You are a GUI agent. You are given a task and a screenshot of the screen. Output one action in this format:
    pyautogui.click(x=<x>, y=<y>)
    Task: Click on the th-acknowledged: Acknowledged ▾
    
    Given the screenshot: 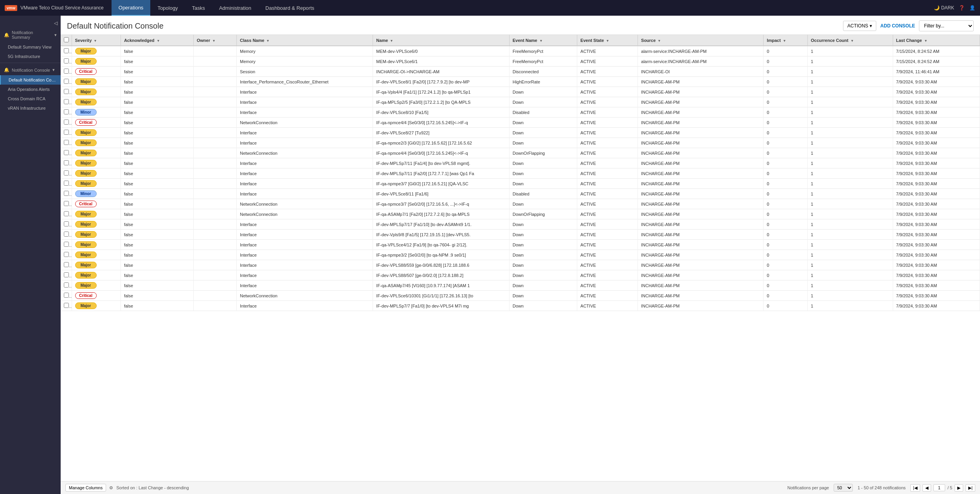 What is the action you would take?
    pyautogui.click(x=157, y=40)
    